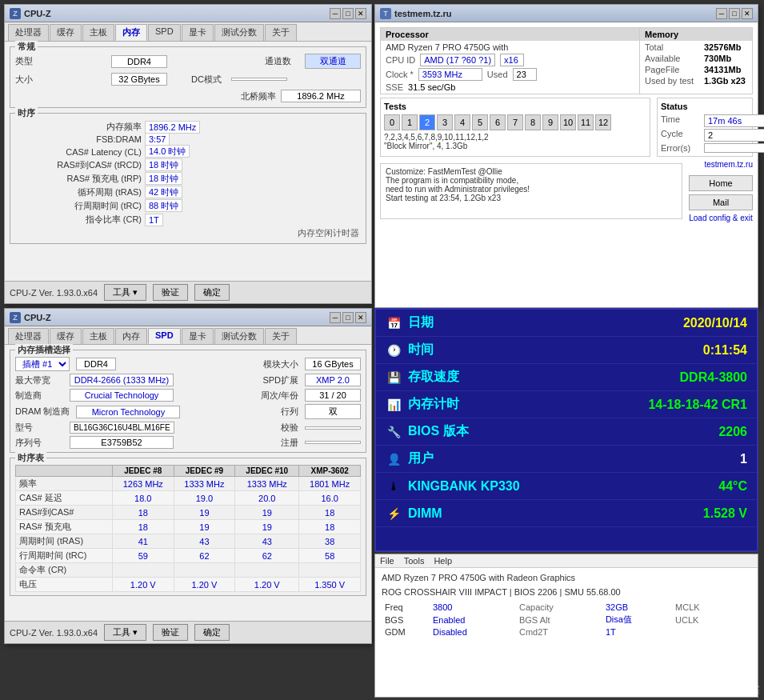 The height and width of the screenshot is (700, 764). Describe the element at coordinates (734, 14) in the screenshot. I see `testmem-restore: □` at that location.